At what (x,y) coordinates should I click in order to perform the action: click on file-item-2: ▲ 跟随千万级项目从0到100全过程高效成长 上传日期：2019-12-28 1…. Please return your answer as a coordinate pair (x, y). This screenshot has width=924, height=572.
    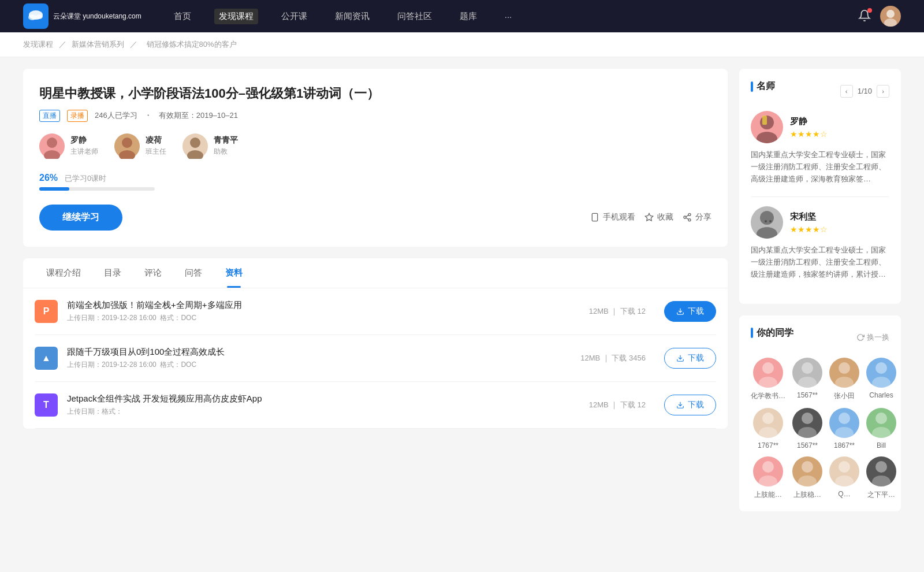
    Looking at the image, I should click on (375, 358).